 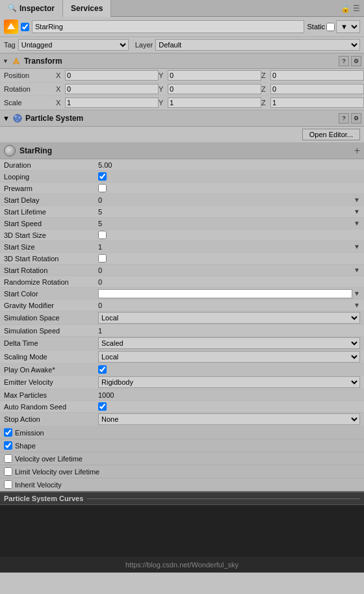 I want to click on property-dropdown-arrow-5: ▼, so click(x=357, y=224).